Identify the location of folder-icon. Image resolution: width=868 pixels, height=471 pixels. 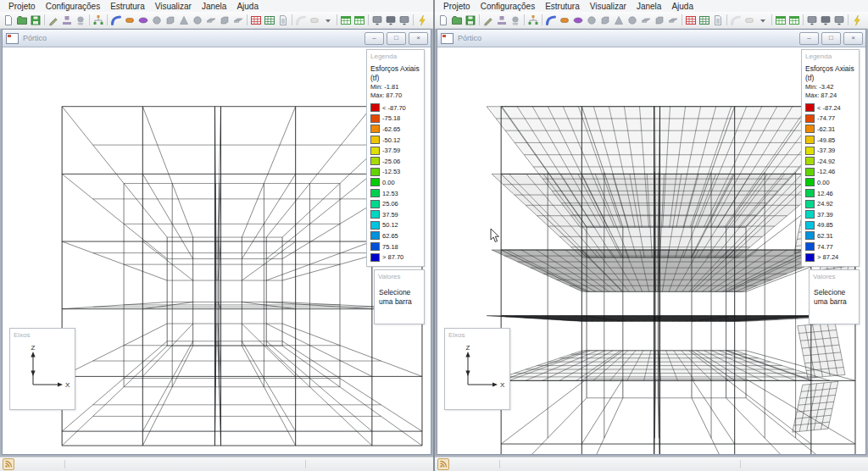
(457, 20).